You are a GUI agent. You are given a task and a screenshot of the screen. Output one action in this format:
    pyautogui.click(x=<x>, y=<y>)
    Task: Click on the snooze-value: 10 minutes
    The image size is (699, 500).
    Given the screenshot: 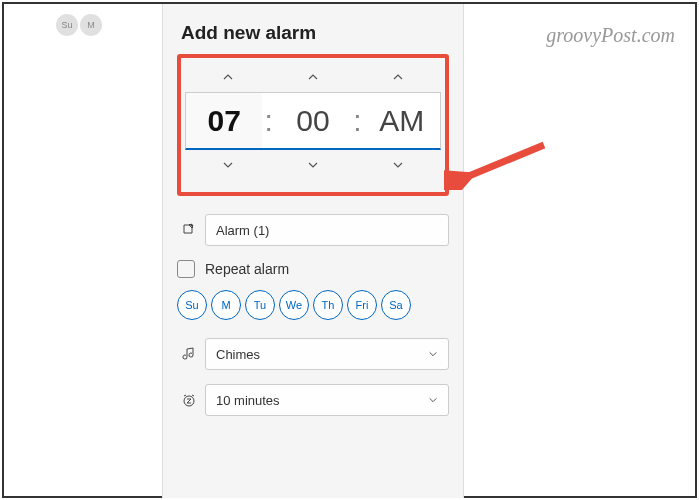 What is the action you would take?
    pyautogui.click(x=248, y=400)
    